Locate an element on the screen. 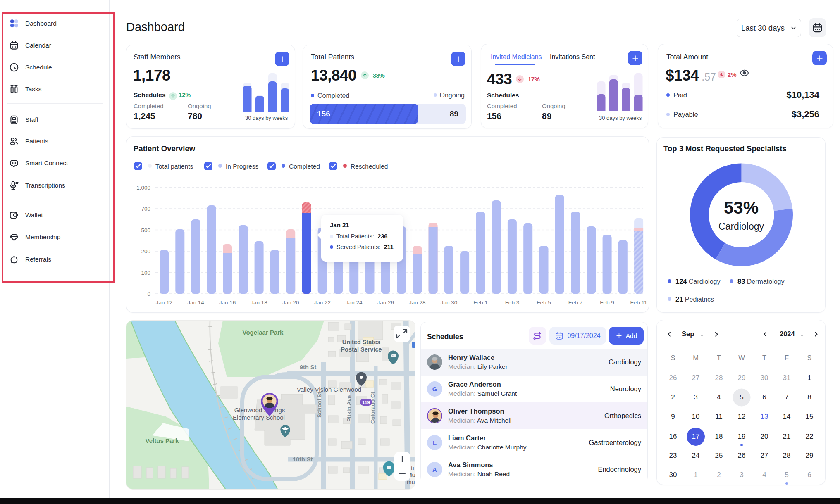 This screenshot has width=840, height=504. svg-text: ti is located at coordinates (413, 468).